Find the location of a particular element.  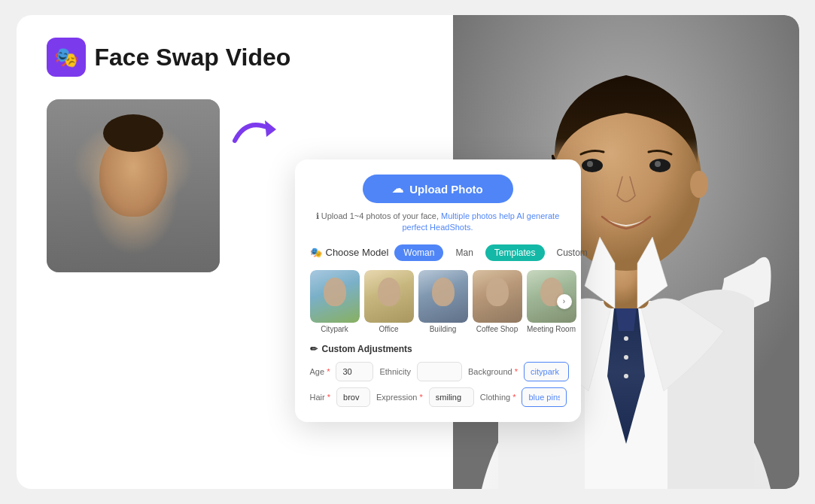

model-images-container: Citypark Office Building is located at coordinates (438, 302).